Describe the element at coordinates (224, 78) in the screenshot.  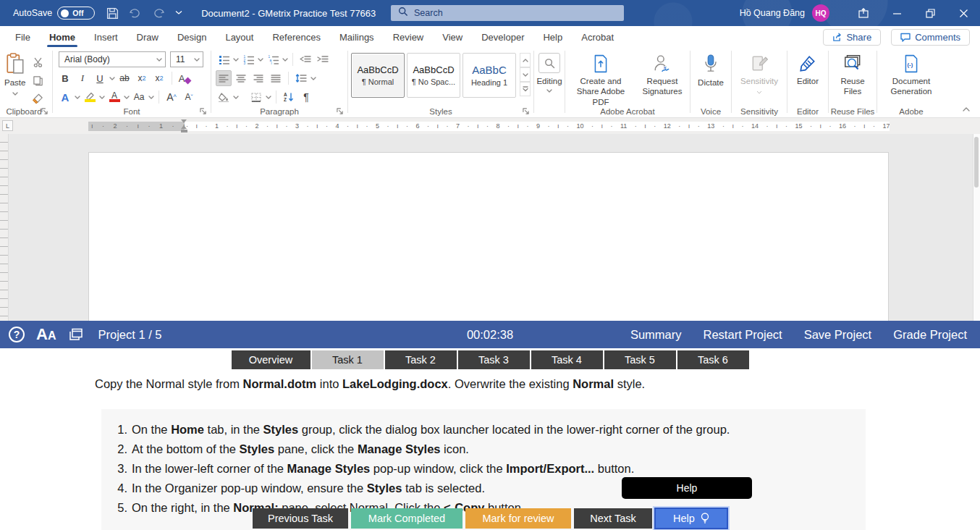
I see `align-left-button` at that location.